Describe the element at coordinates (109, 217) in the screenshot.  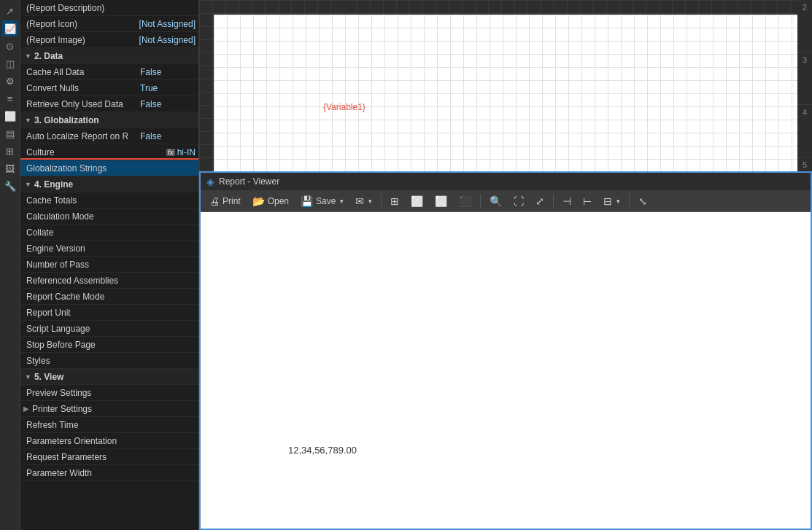
I see `prop-calculation-mode: Calculation Mode` at that location.